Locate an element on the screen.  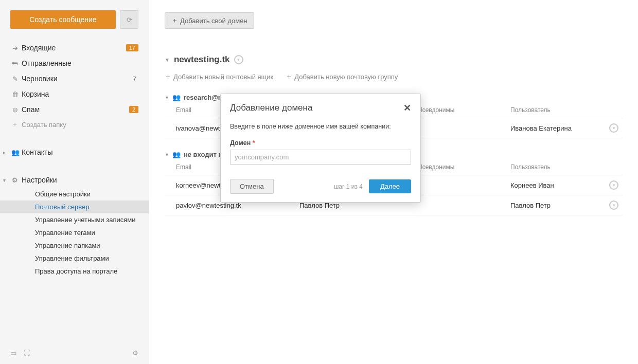
expand-icon: ⛶ is located at coordinates (27, 353).